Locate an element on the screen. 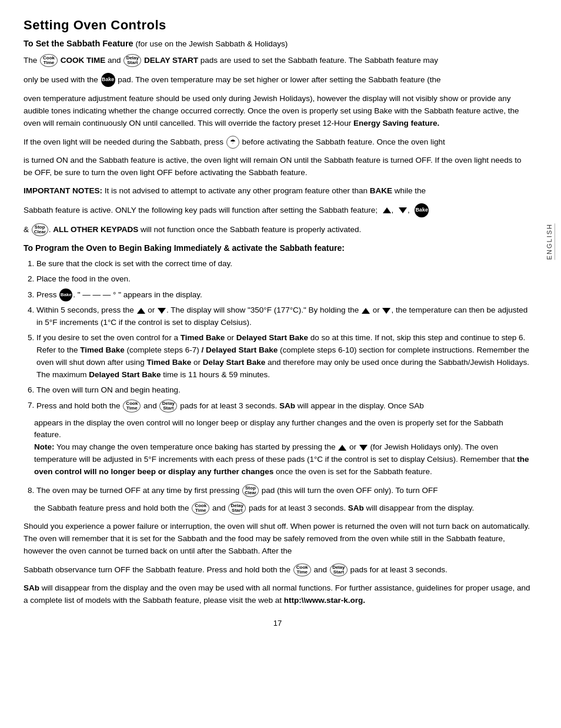  step7-continue: appears in the display the oven control … is located at coordinates (283, 448).